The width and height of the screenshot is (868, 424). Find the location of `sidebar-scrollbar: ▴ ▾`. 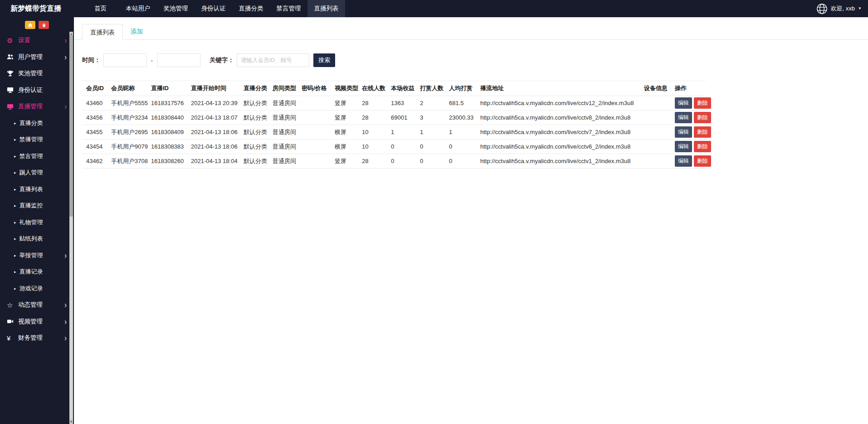

sidebar-scrollbar: ▴ ▾ is located at coordinates (71, 228).